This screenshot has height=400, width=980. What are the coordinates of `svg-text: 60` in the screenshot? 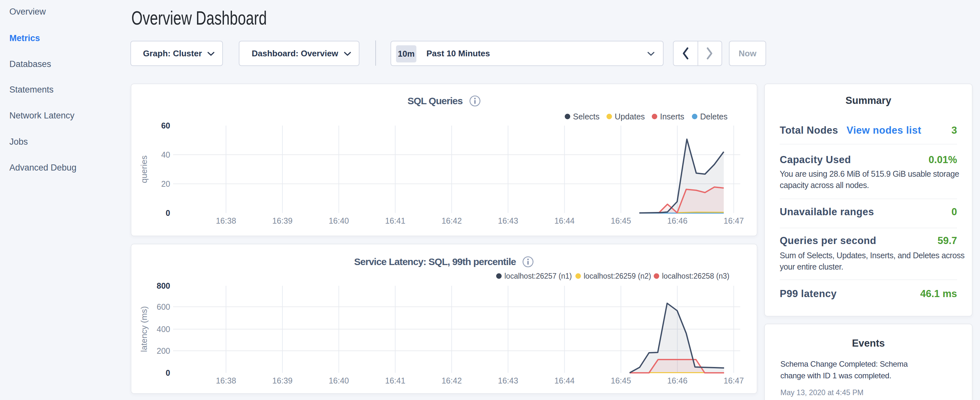 It's located at (166, 126).